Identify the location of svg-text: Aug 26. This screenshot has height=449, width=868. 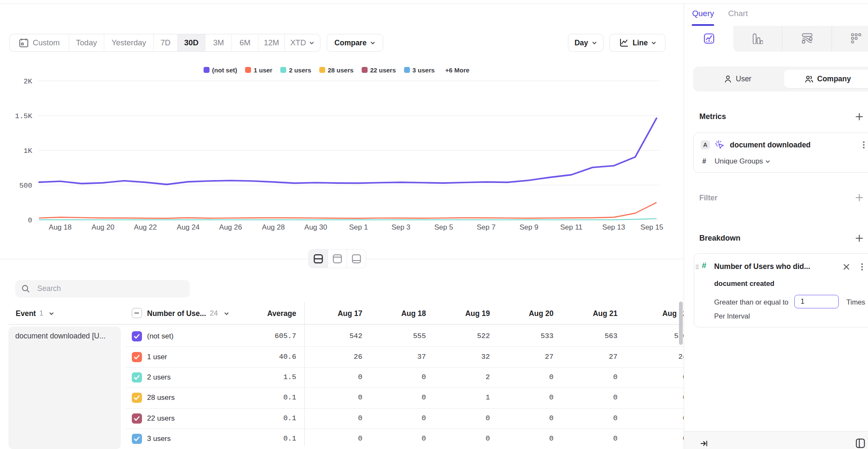
(231, 227).